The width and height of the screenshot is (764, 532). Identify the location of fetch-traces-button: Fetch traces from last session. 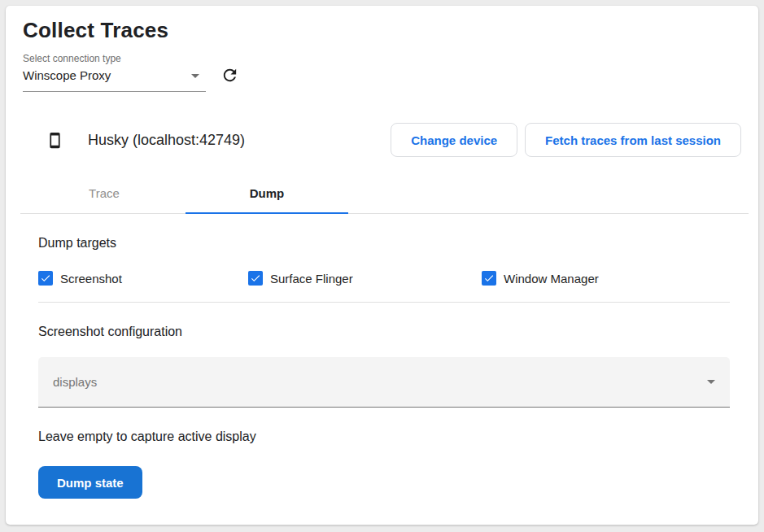
(633, 140).